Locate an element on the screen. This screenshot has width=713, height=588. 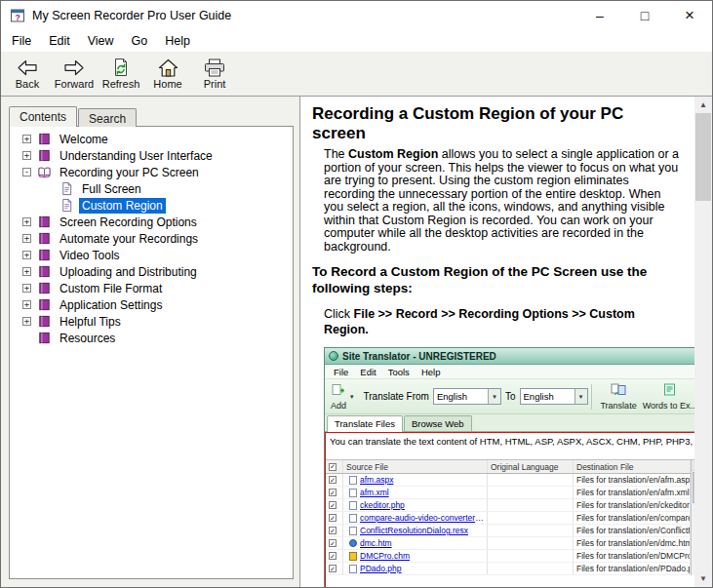
file-link: afm.xml is located at coordinates (375, 492).